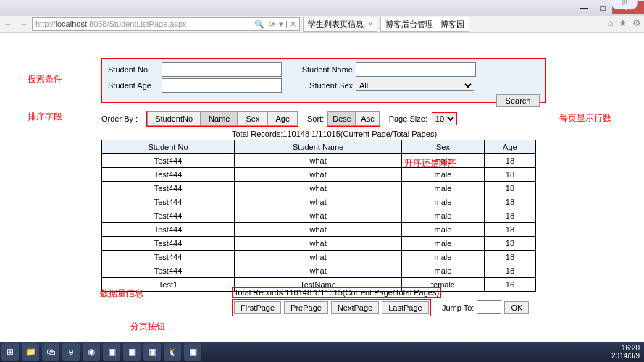 The image size is (644, 362). What do you see at coordinates (166, 25) in the screenshot?
I see `url-input: http://localhost:8058/StudentListPage.as…` at bounding box center [166, 25].